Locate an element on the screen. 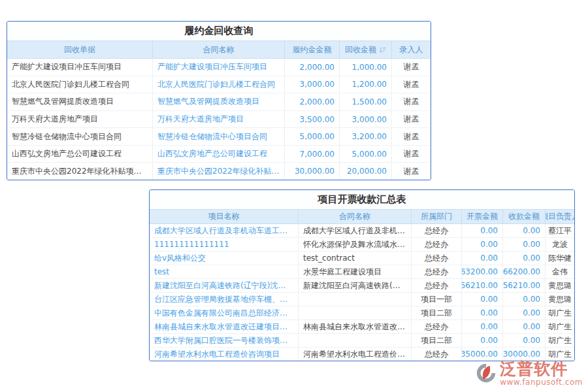 The width and height of the screenshot is (588, 392). bond-amount-cell: 7,000.00 is located at coordinates (312, 154).